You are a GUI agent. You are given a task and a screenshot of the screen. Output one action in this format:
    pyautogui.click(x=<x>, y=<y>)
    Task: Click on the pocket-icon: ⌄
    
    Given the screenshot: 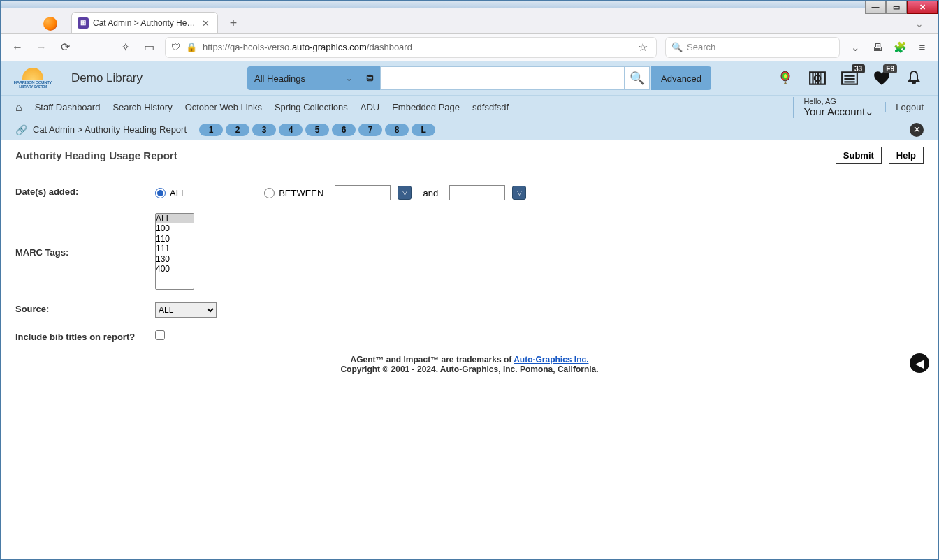 What is the action you would take?
    pyautogui.click(x=855, y=47)
    